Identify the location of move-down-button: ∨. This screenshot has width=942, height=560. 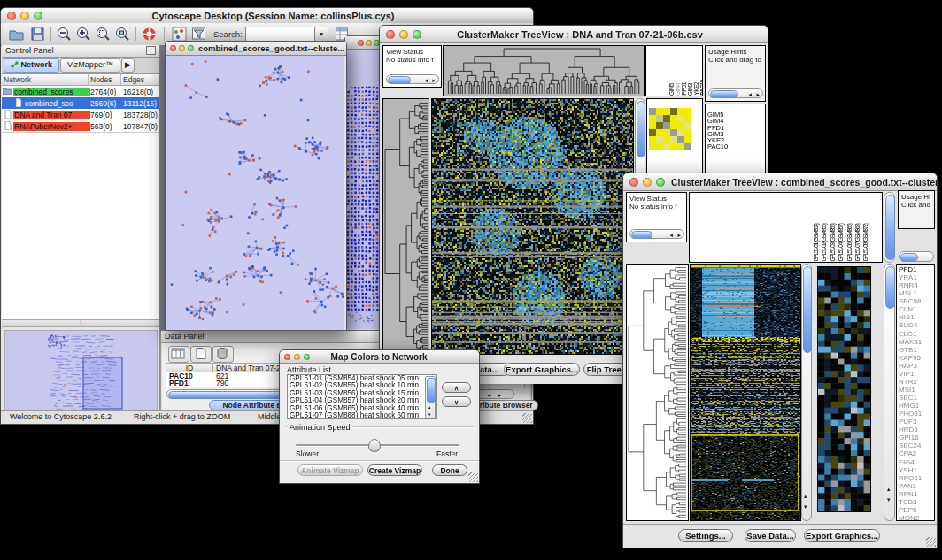
(457, 402).